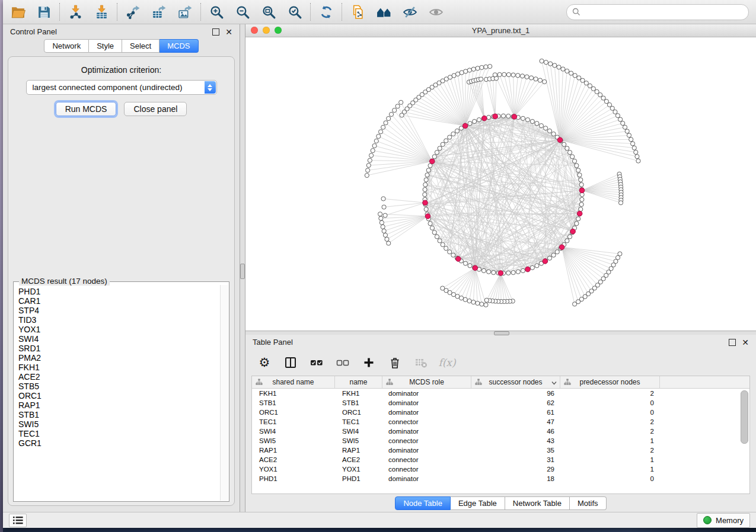 This screenshot has height=532, width=756. I want to click on tab-edge-table: Edge Table, so click(478, 504).